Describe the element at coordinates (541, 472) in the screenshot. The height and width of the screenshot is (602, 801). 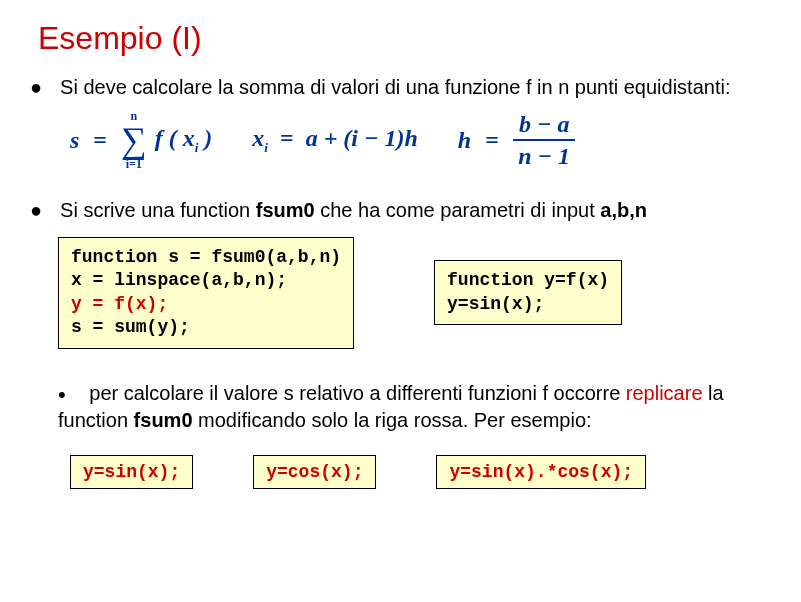
I see `example-3: y=sin(x).*cos(x);` at that location.